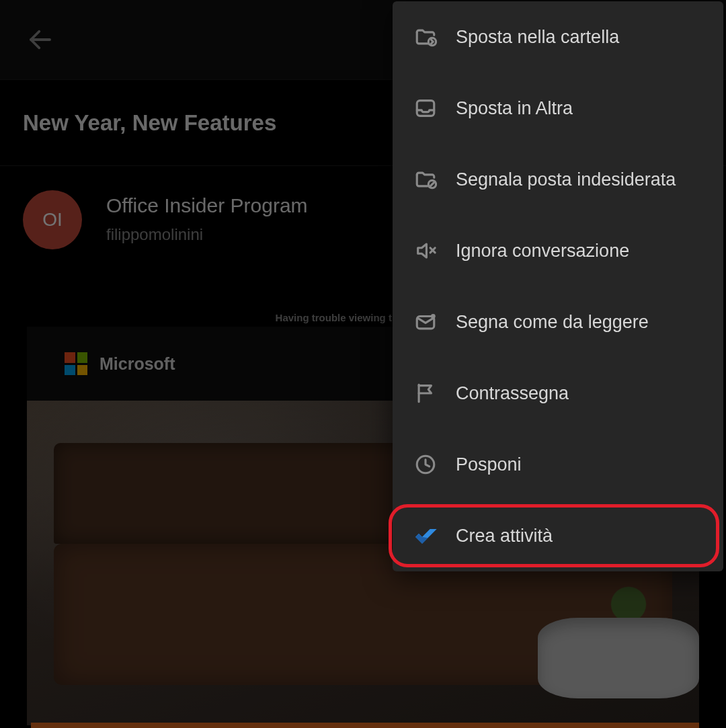 This screenshot has width=726, height=728. Describe the element at coordinates (155, 235) in the screenshot. I see `recipient-display: filippomolinini` at that location.